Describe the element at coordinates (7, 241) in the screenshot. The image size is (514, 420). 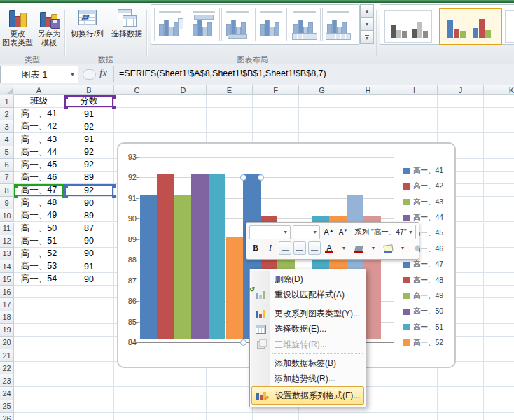
I see `row-header-12: 12` at that location.